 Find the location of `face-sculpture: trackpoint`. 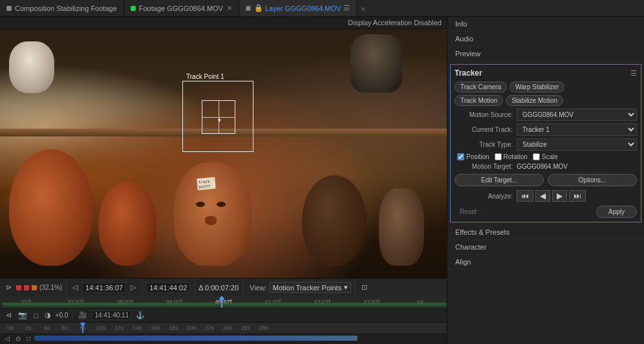

face-sculpture: trackpoint is located at coordinates (213, 214).